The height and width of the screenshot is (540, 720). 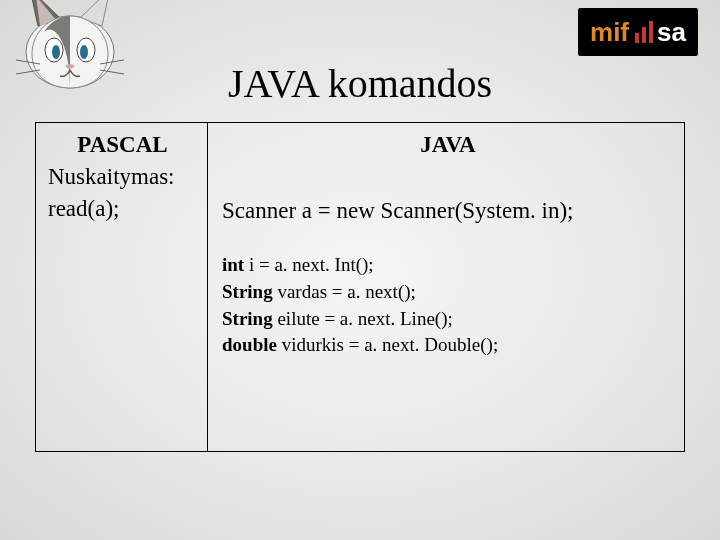 What do you see at coordinates (122, 209) in the screenshot?
I see `pascal-line: read(a);` at bounding box center [122, 209].